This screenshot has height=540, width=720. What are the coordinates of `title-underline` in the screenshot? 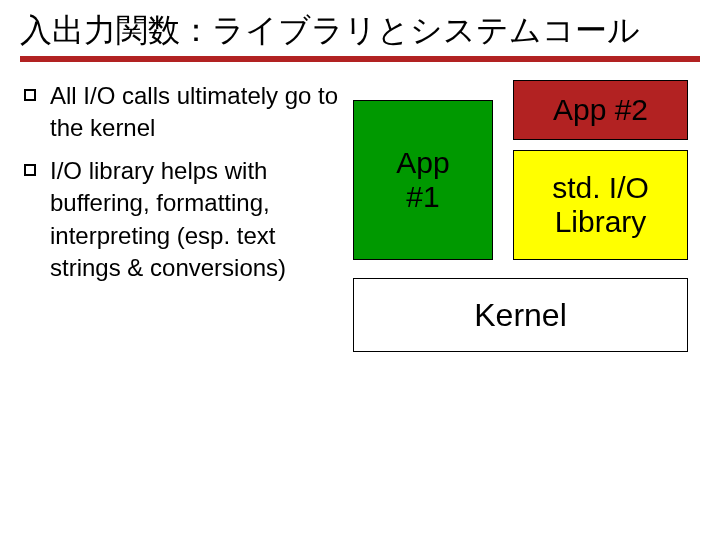 It's located at (360, 59).